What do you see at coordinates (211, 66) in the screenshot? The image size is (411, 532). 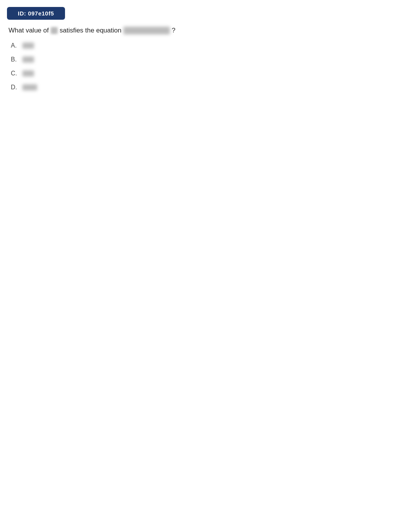 I see `options-container: A. B. C. D.` at bounding box center [211, 66].